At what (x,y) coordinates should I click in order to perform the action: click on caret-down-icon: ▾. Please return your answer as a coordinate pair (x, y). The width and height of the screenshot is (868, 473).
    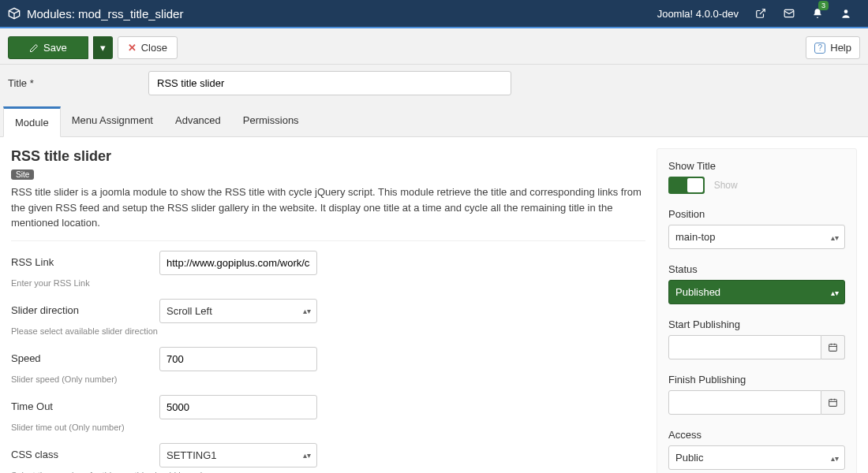
    Looking at the image, I should click on (103, 47).